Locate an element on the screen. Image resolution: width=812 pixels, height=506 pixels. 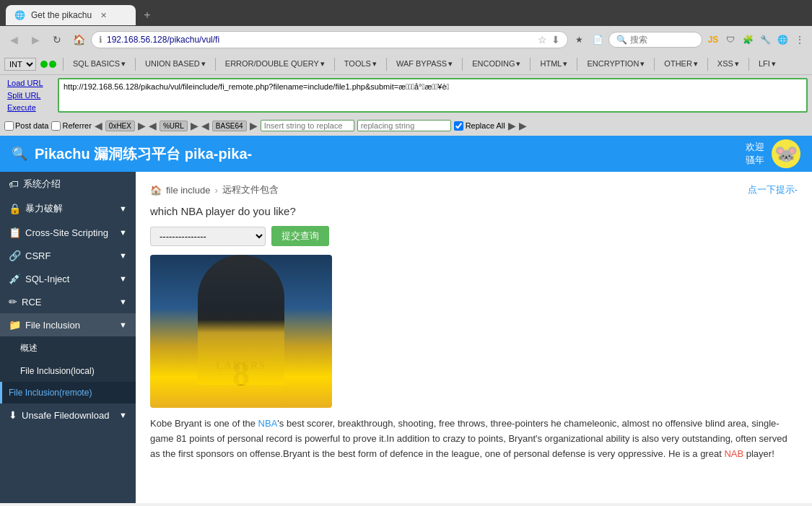
search-container: 🔍 is located at coordinates (655, 40).